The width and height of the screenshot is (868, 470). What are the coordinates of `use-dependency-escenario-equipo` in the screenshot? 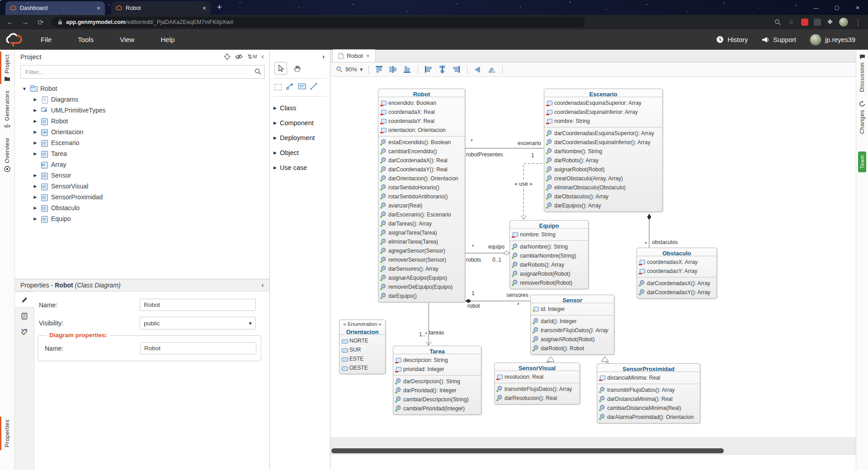 It's located at (535, 190).